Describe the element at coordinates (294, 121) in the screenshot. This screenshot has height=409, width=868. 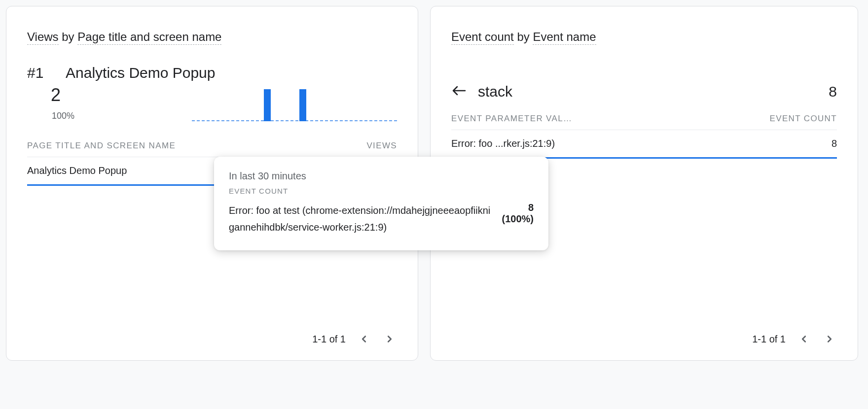
I see `sparkline-baseline` at that location.